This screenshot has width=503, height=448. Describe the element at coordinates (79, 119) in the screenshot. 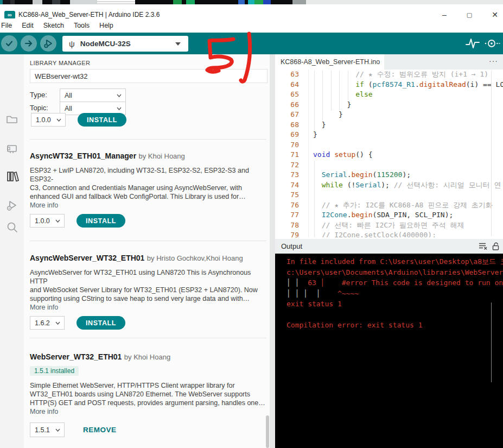

I see `scrolled-entry-controls: 1.0.0 INSTALL` at that location.